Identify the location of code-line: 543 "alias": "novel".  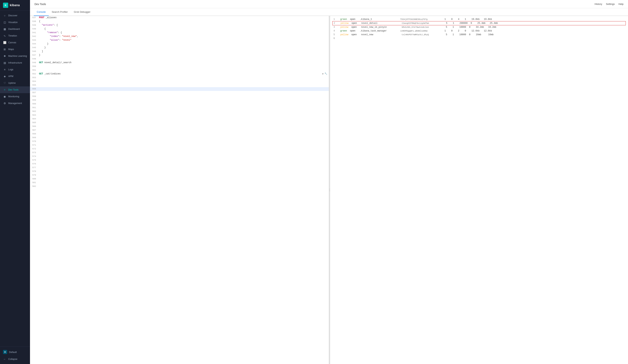
(179, 40).